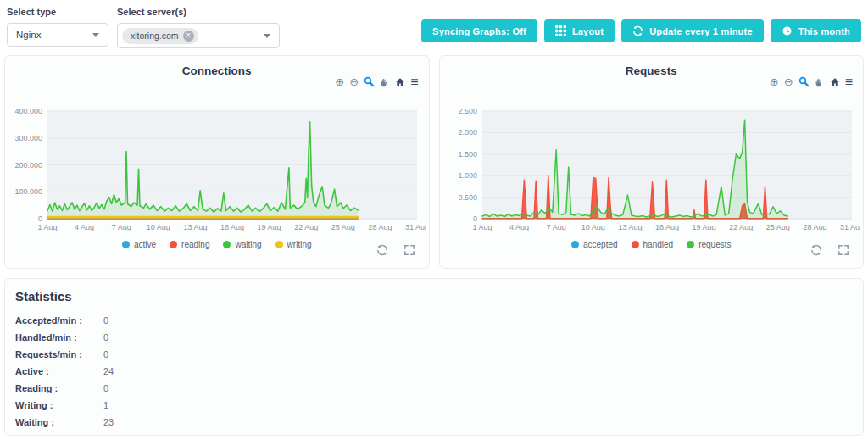  What do you see at coordinates (480, 31) in the screenshot?
I see `syncing-graphs-button: Syncing Graphs: Off` at bounding box center [480, 31].